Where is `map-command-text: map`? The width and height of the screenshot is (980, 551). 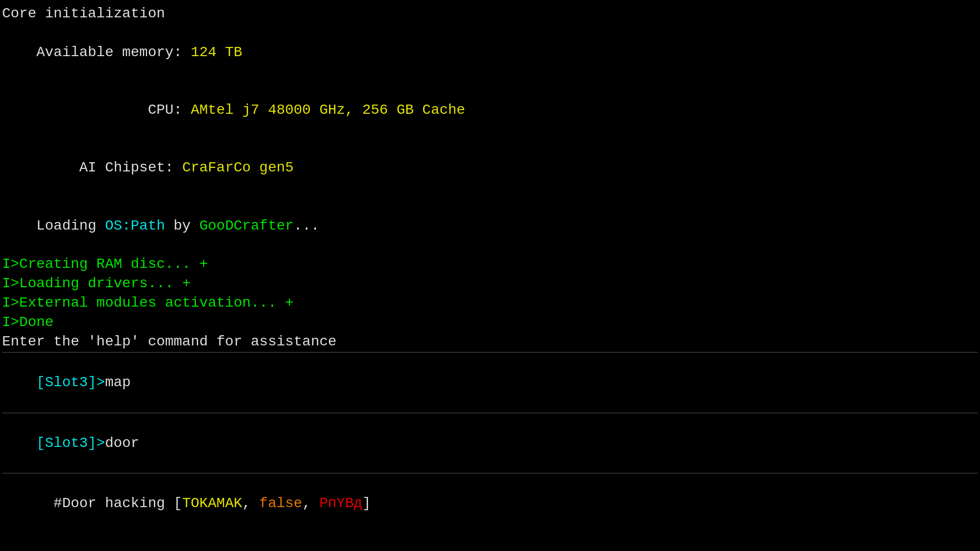
map-command-text: map is located at coordinates (118, 383).